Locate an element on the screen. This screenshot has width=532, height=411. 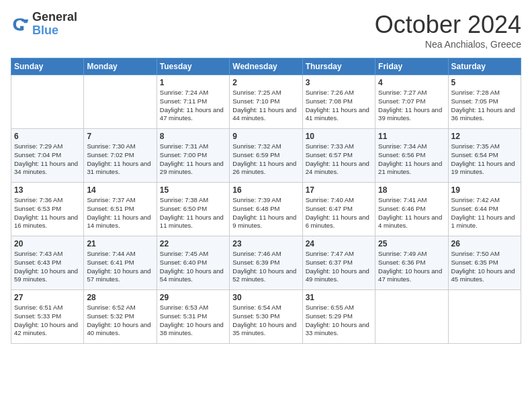
cell-info: Sunrise: 7:37 AMSunset: 6:51 PMDaylight:… is located at coordinates (120, 214).